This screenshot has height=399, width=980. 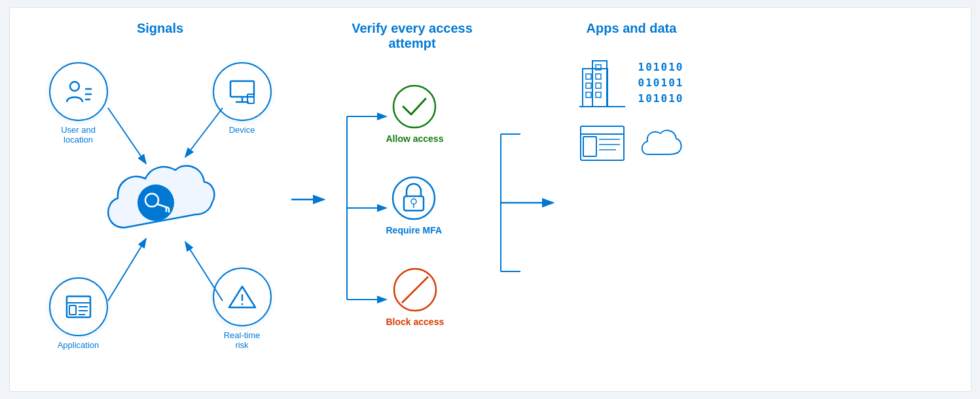 What do you see at coordinates (79, 92) in the screenshot?
I see `user-location-icon` at bounding box center [79, 92].